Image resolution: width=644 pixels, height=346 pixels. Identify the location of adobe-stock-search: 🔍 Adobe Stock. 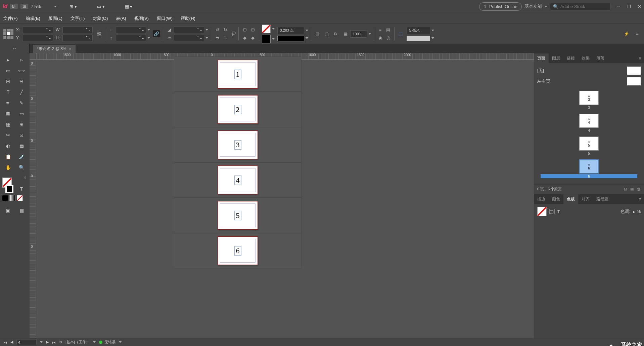
(580, 7).